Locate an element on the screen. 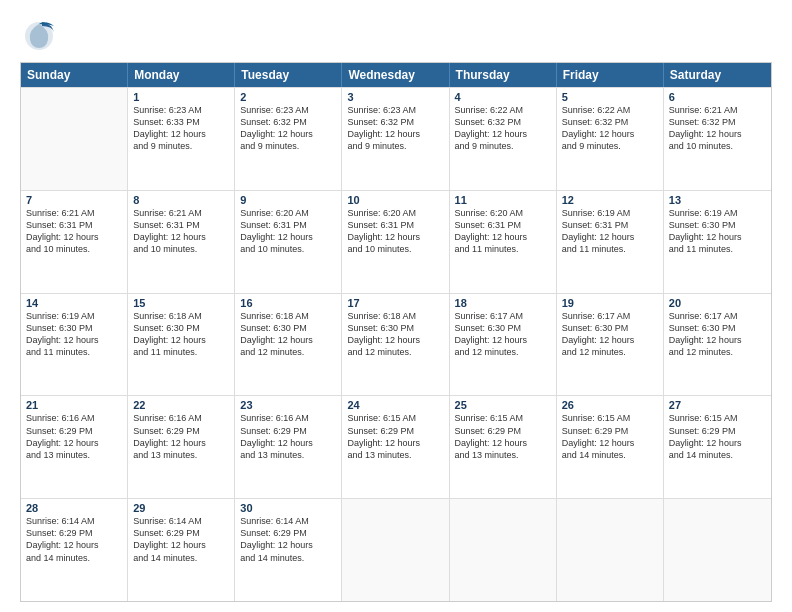  header-friday: Friday is located at coordinates (610, 75).